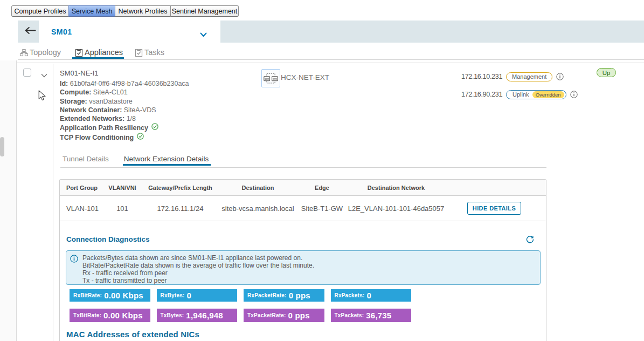 This screenshot has width=644, height=341. Describe the element at coordinates (331, 31) in the screenshot. I see `mesh-header-bar: SM01` at that location.